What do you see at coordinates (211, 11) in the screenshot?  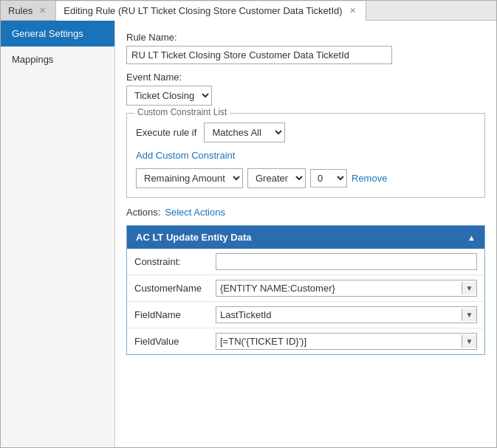 I see `tab-editing: Editing Rule (RU LT Ticket Closing Store…` at bounding box center [211, 11].